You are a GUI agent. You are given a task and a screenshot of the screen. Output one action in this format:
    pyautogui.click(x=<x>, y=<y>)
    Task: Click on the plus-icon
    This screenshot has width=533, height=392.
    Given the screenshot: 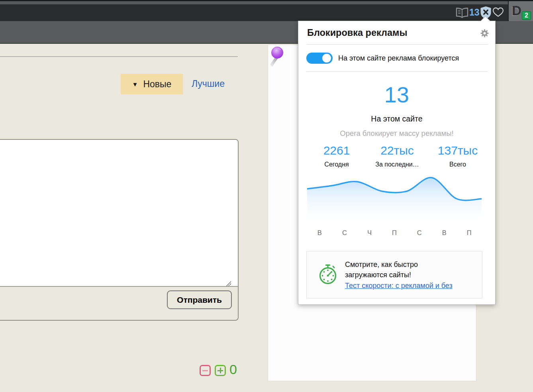 What is the action you would take?
    pyautogui.click(x=220, y=370)
    